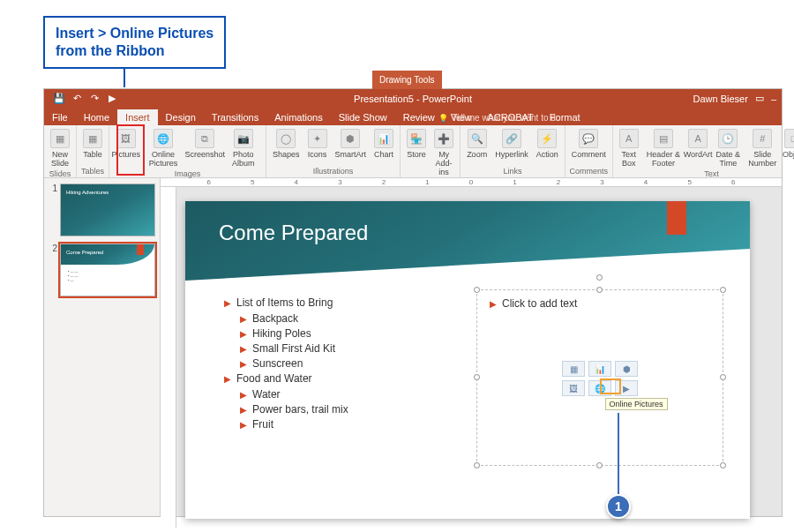 Image resolution: width=794 pixels, height=532 pixels. What do you see at coordinates (513, 171) in the screenshot?
I see `ribbon-group-label: Links` at bounding box center [513, 171].